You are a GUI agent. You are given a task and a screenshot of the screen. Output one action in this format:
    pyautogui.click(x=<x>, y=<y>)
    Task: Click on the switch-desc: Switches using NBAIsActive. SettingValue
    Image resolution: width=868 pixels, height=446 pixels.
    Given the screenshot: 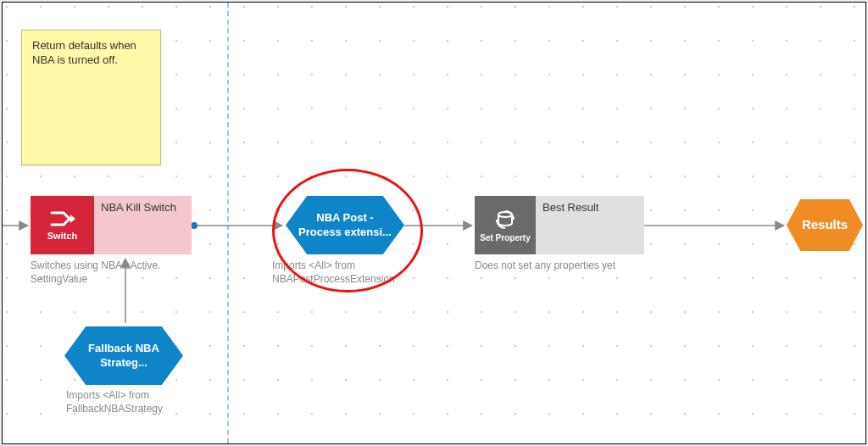 What is the action you would take?
    pyautogui.click(x=120, y=272)
    